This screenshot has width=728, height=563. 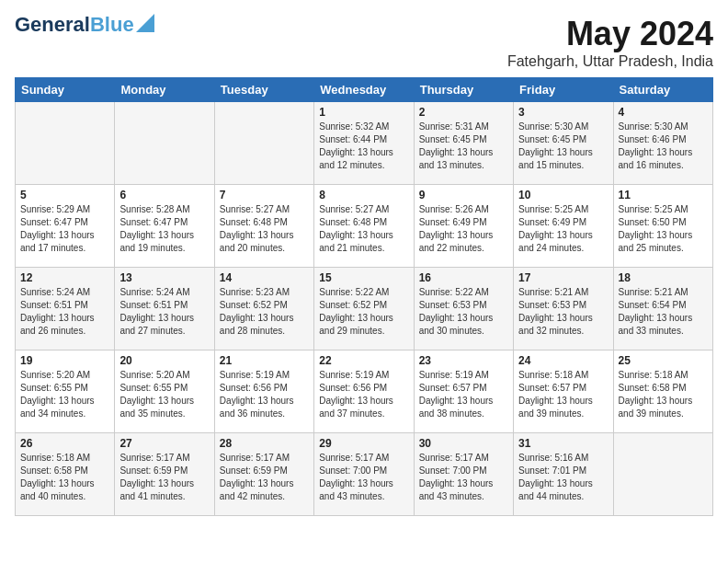 What do you see at coordinates (664, 195) in the screenshot?
I see `day-number: 11` at bounding box center [664, 195].